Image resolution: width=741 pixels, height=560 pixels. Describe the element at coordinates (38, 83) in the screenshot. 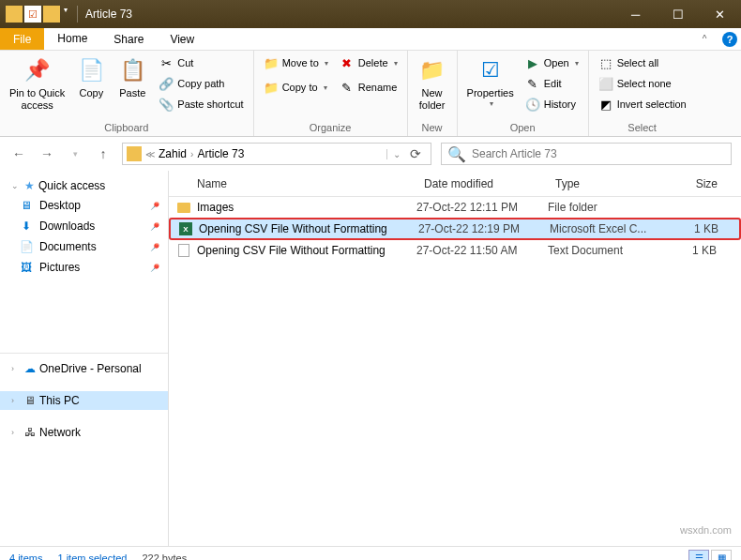

I see `pin-to-quick-access-button: 📌 Pin to Quick access` at that location.